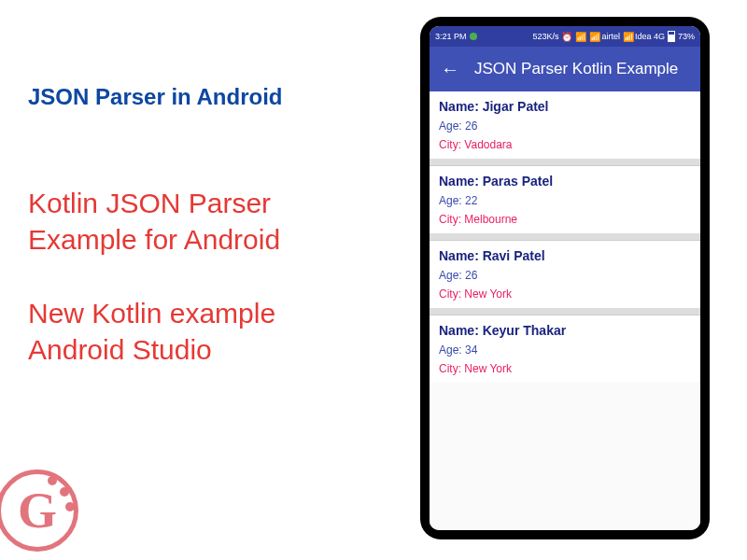 The height and width of the screenshot is (560, 747). What do you see at coordinates (450, 69) in the screenshot?
I see `back-icon: ←` at bounding box center [450, 69].